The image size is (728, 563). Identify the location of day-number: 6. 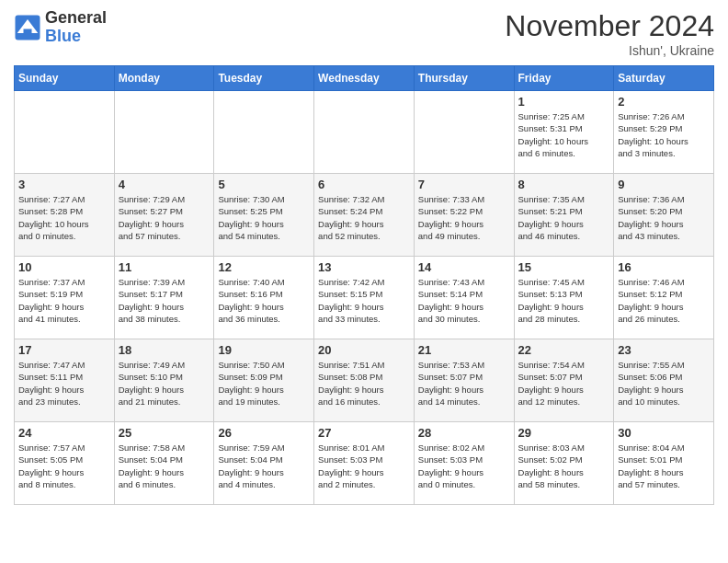
(364, 184).